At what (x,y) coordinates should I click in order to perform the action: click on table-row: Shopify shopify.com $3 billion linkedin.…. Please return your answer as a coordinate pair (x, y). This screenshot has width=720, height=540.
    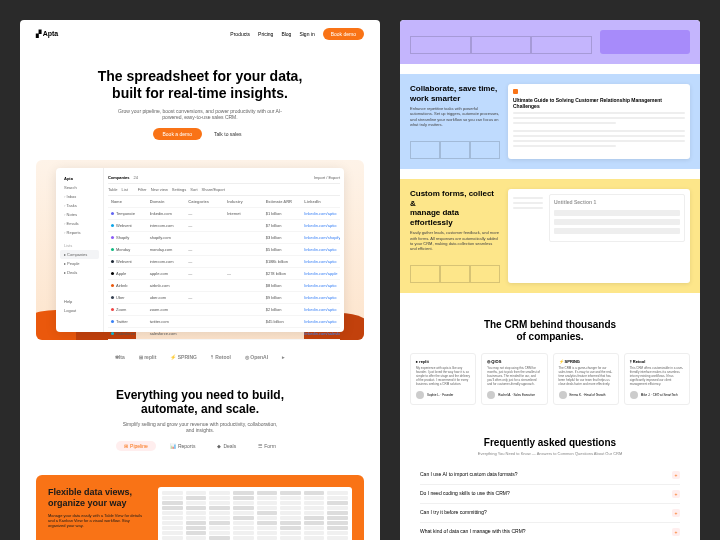
    Looking at the image, I should click on (224, 238).